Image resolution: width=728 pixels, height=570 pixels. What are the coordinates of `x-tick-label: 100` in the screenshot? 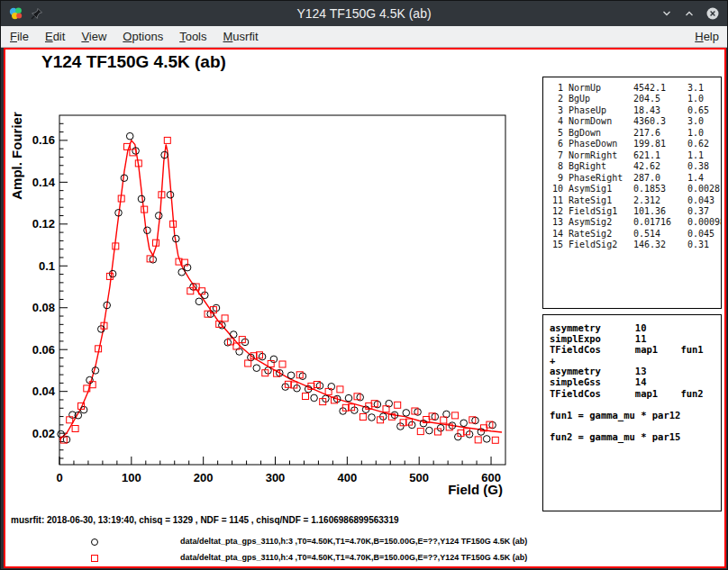 It's located at (132, 477).